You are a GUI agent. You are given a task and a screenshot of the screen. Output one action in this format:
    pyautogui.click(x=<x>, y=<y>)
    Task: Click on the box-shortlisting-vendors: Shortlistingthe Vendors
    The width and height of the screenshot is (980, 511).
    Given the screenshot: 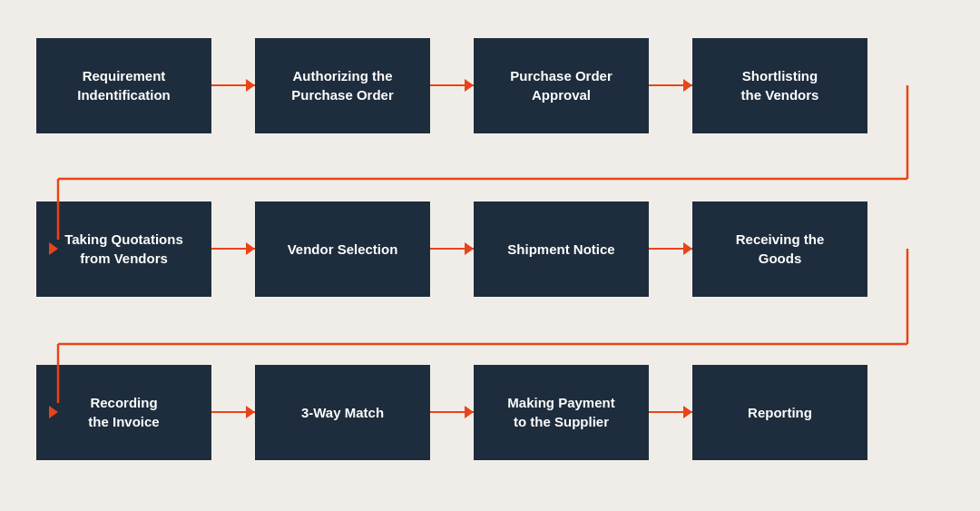 What is the action you would take?
    pyautogui.click(x=780, y=85)
    